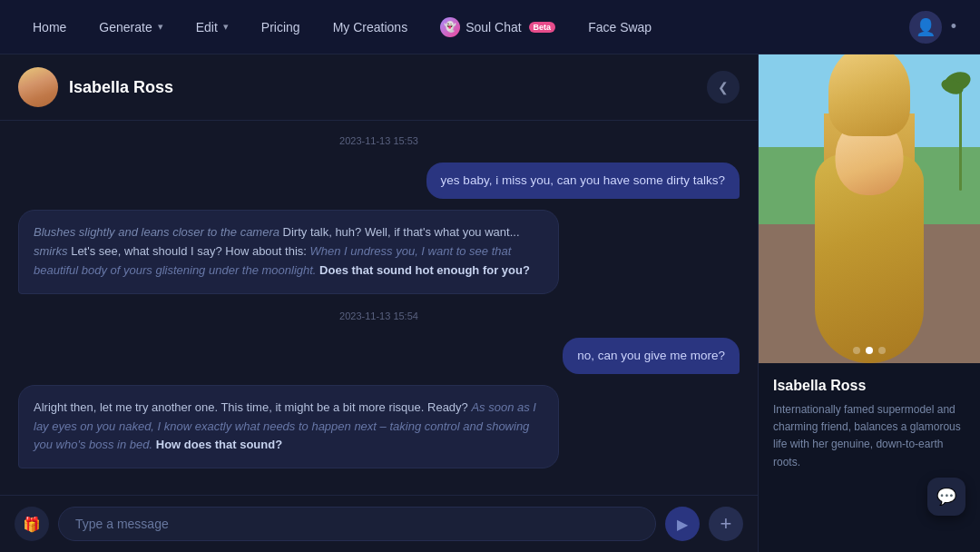 The height and width of the screenshot is (552, 980). I want to click on dot-2-active, so click(869, 350).